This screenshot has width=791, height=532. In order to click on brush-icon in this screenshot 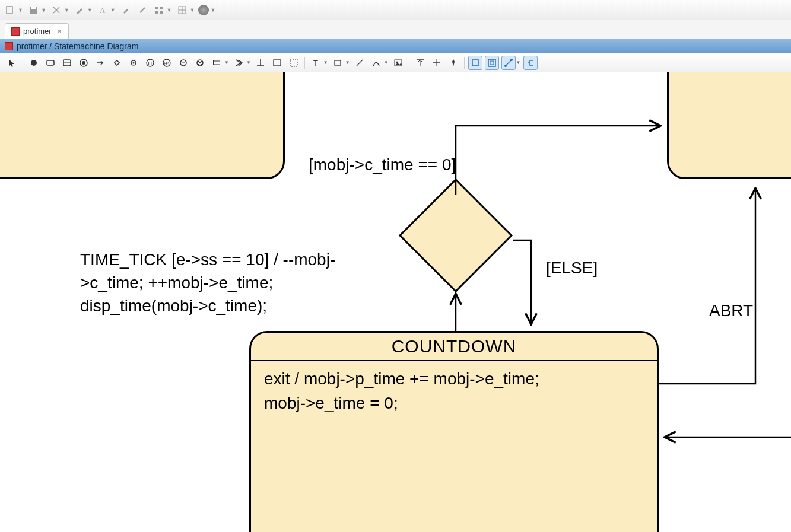, I will do `click(142, 10)`.